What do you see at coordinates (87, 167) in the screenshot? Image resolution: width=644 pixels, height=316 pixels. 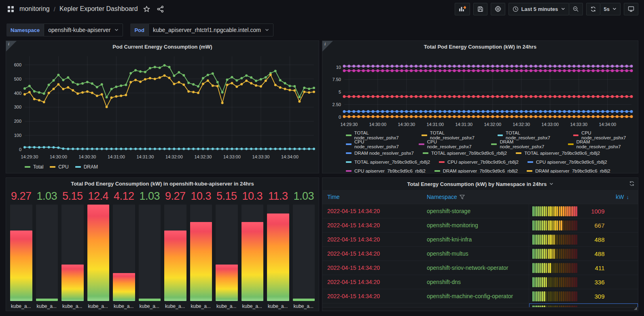 I see `legend-item-DRAM: DRAM` at bounding box center [87, 167].